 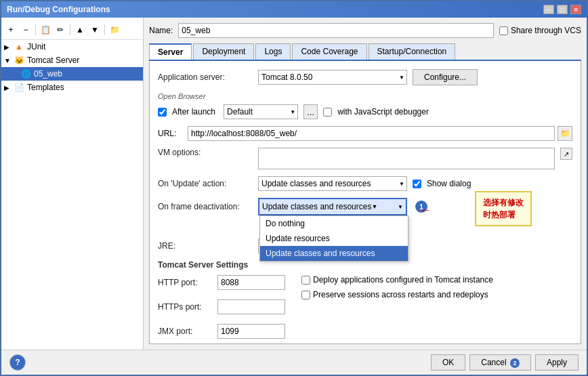 I want to click on move-down-button: ▼, so click(x=95, y=30).